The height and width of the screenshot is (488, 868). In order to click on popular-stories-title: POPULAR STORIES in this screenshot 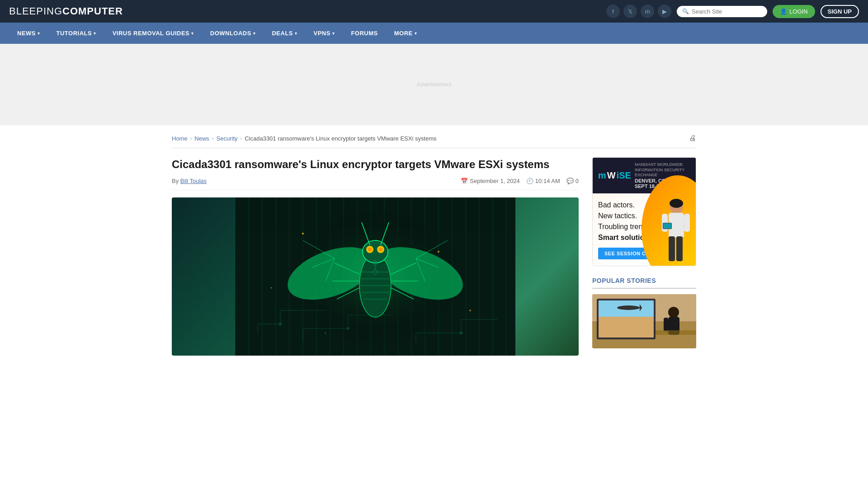, I will do `click(644, 283)`.